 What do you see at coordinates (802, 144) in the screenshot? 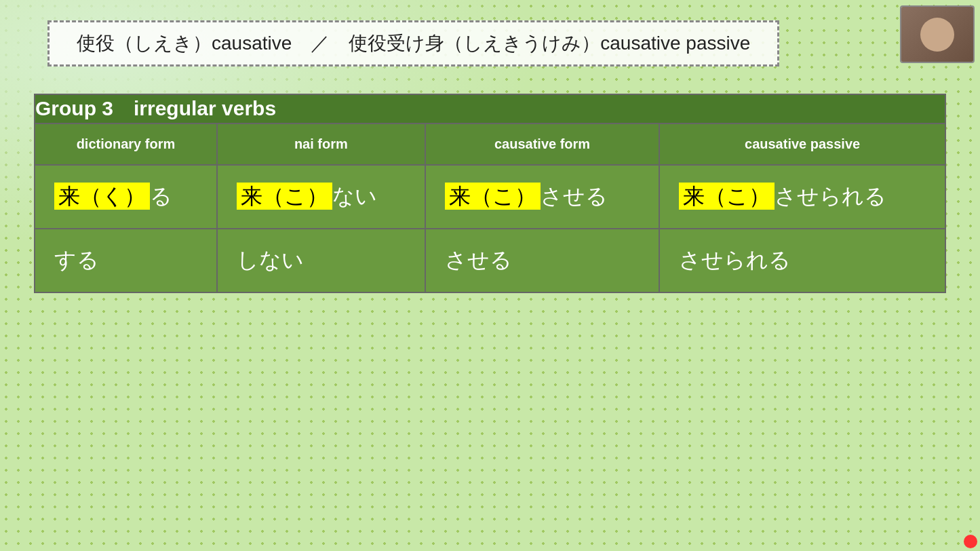
I see `col-header-causative-passive: causative passive` at bounding box center [802, 144].